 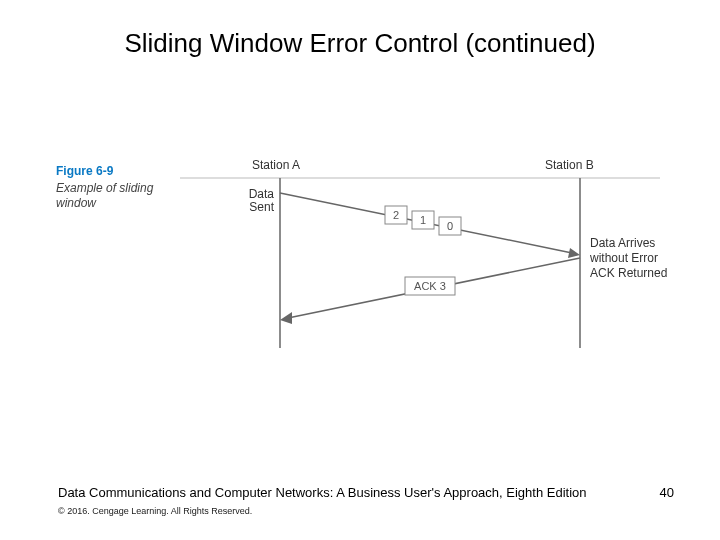 I want to click on svg-text: 2, so click(x=396, y=215).